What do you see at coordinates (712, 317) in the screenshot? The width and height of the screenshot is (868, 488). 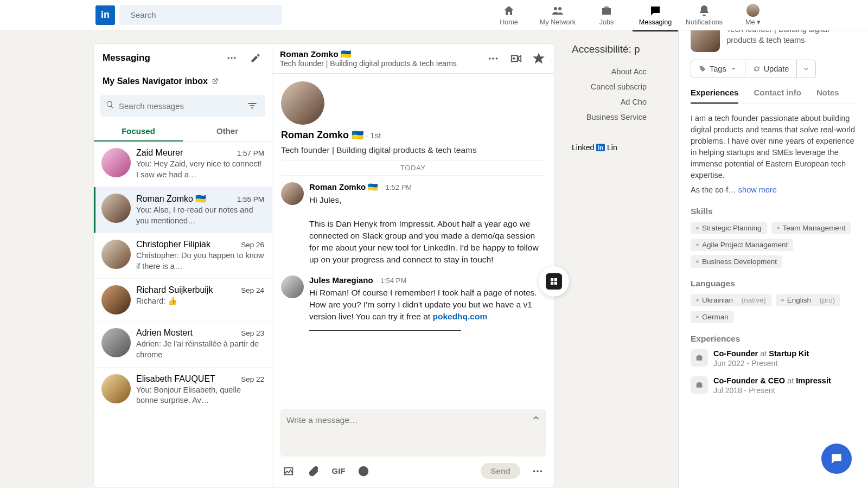 I see `language-chip: German` at bounding box center [712, 317].